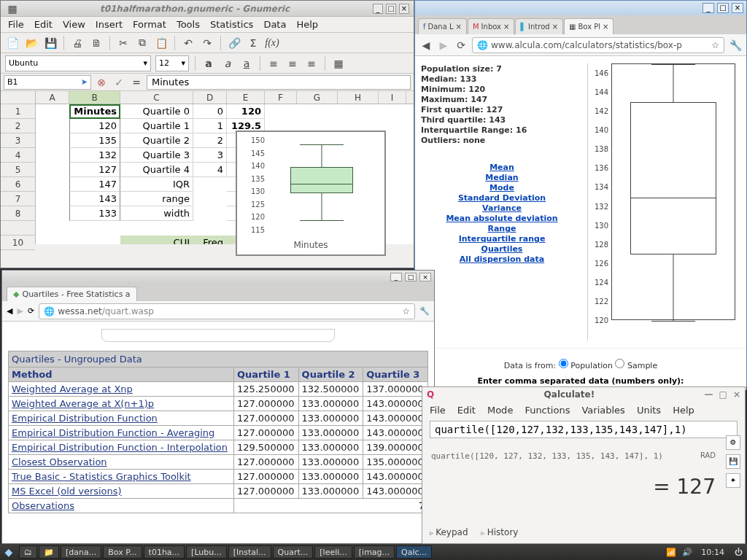  I want to click on start-menu-icon: ◆, so click(9, 552).